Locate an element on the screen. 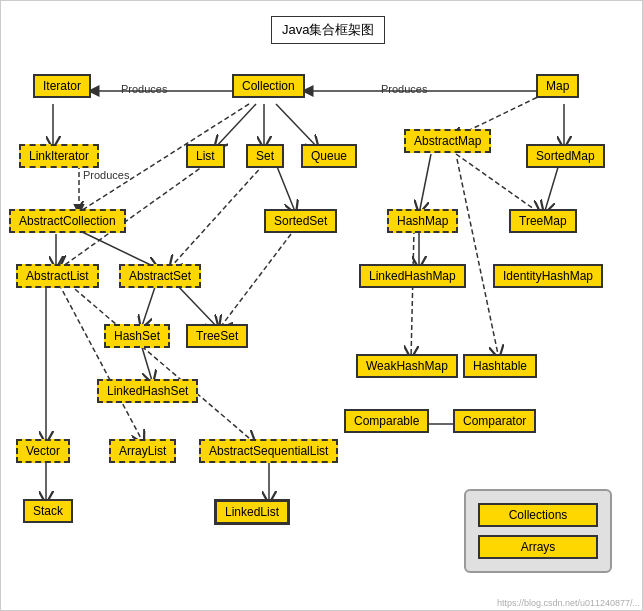  node-linkiterator: LinkIterator is located at coordinates (59, 156).